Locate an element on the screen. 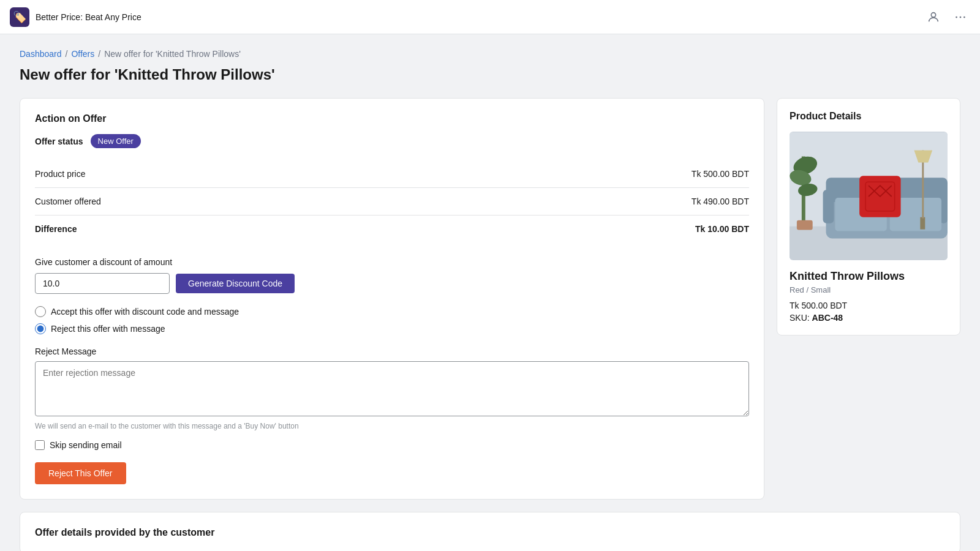  radio-group: Accept this offer with discount code and… is located at coordinates (392, 320).